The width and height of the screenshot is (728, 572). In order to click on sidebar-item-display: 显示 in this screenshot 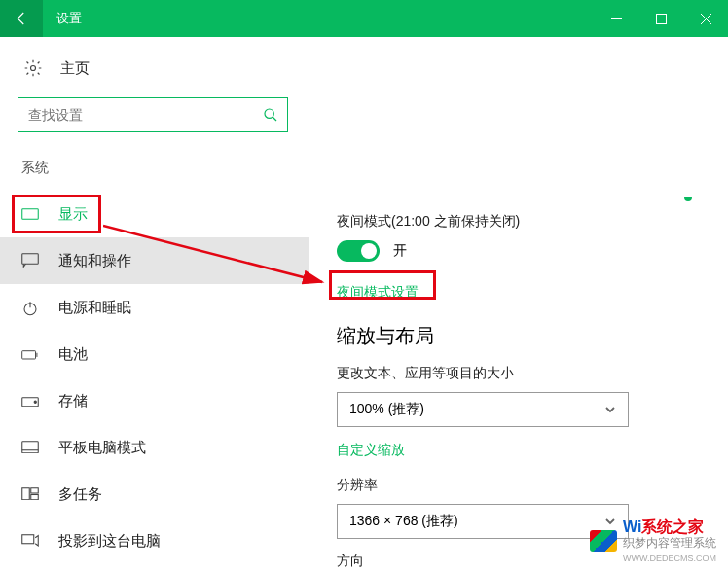, I will do `click(155, 214)`.